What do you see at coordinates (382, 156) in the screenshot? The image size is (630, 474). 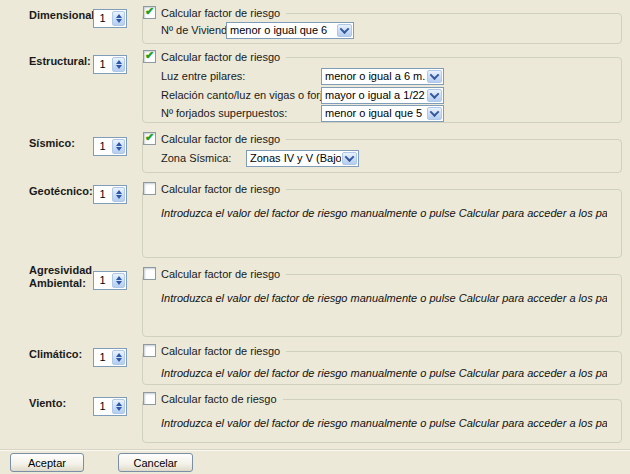 I see `group-sismico: Calcular factor de riesgo Zona Sísmica: …` at bounding box center [382, 156].